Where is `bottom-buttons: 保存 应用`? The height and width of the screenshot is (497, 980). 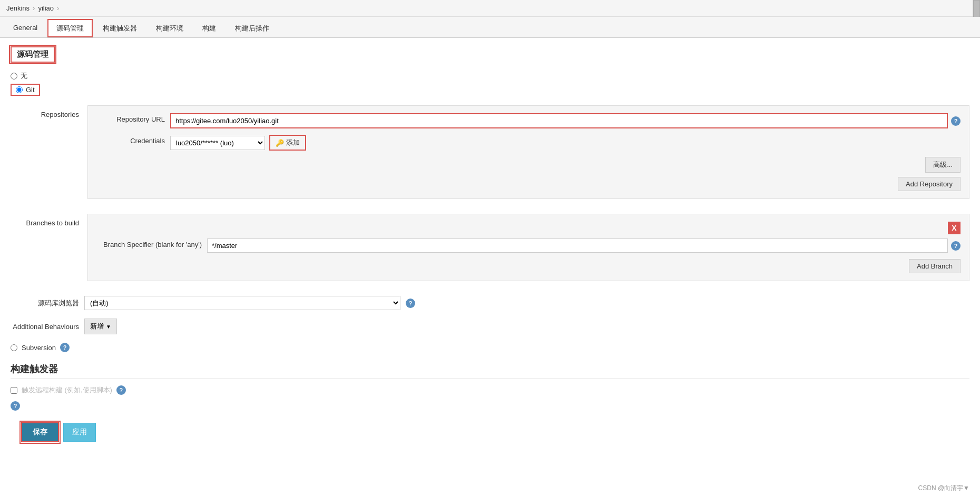 bottom-buttons: 保存 应用 is located at coordinates (490, 432).